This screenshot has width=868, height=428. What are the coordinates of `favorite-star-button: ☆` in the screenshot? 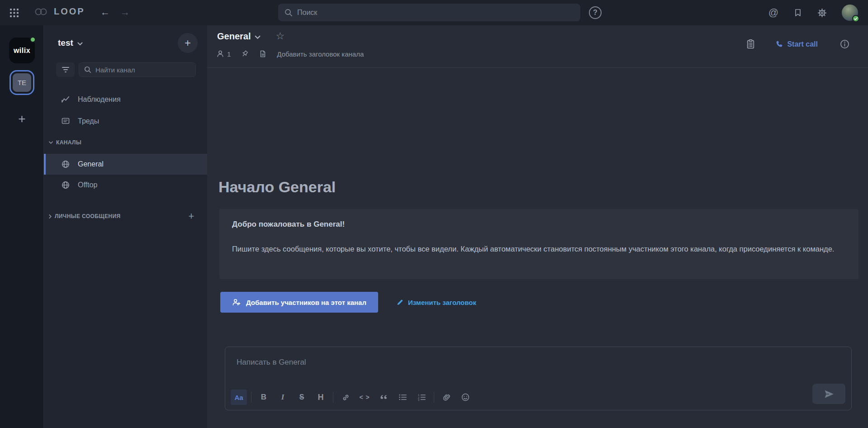 It's located at (280, 36).